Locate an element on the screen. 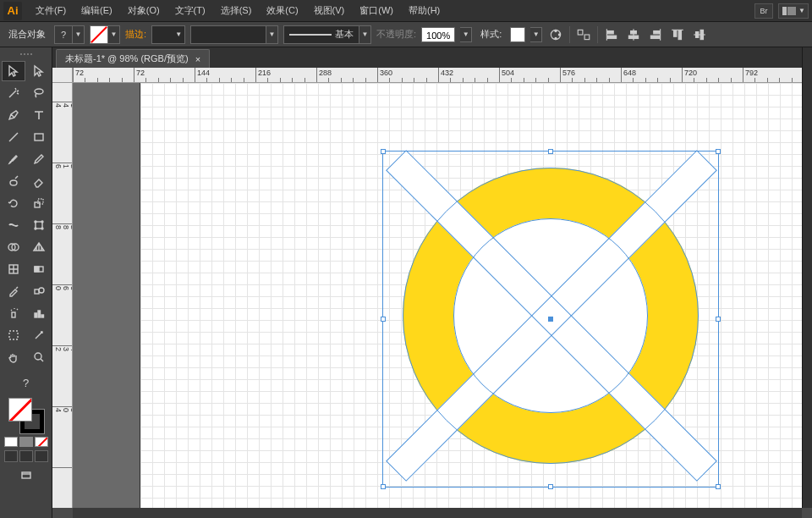  rotate-tool is located at coordinates (14, 203).